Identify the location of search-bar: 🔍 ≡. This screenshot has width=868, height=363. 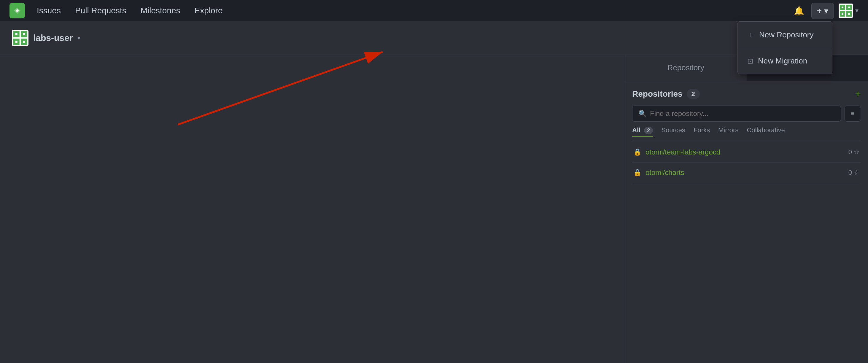
(747, 114).